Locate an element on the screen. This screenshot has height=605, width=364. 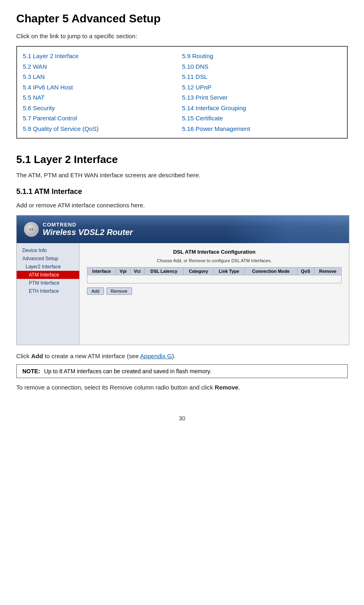
toc-link-5-9: 5.9 Routing is located at coordinates (262, 56).